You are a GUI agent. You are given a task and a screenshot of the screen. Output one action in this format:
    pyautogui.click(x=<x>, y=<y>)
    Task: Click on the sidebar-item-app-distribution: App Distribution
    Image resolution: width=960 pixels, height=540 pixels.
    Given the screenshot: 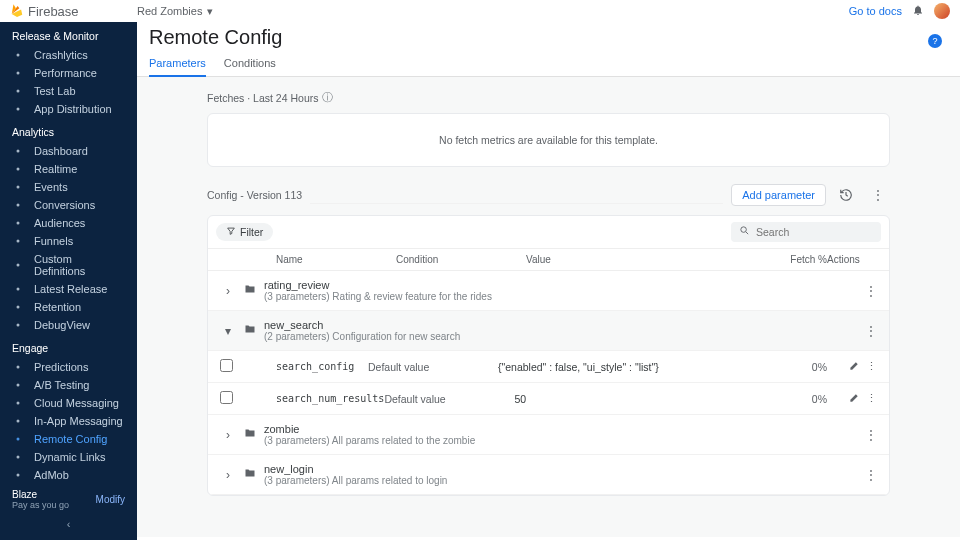 What is the action you would take?
    pyautogui.click(x=68, y=109)
    